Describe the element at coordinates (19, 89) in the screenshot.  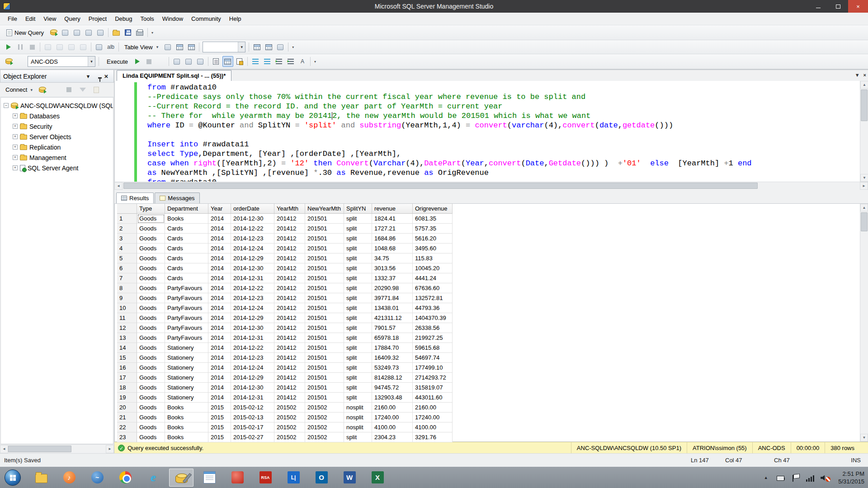
I see `connect-button: Connect ▾` at that location.